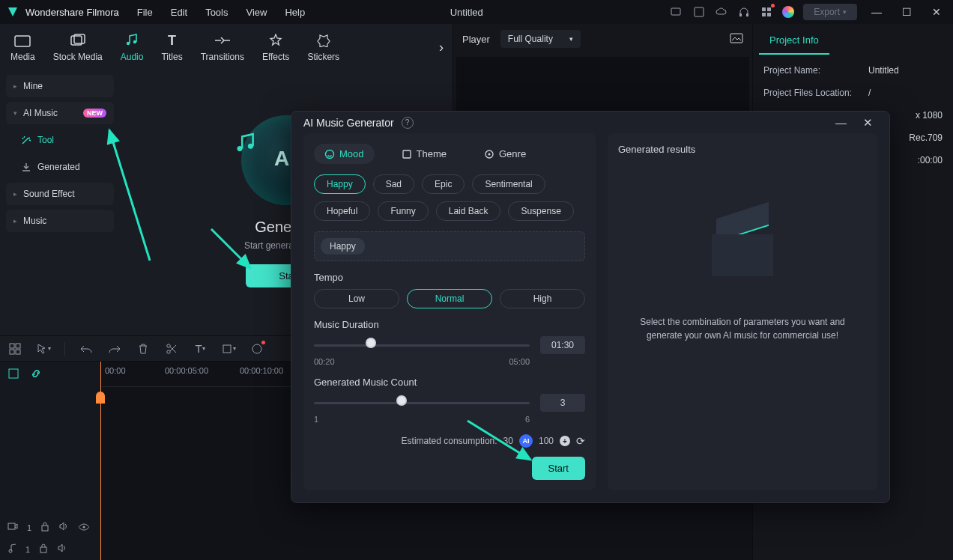 The width and height of the screenshot is (953, 560). I want to click on account-avatar-icon, so click(788, 12).